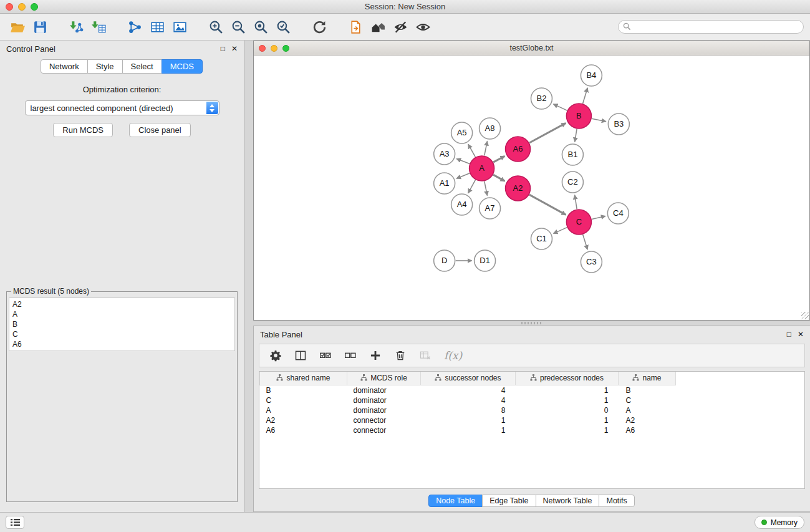  I want to click on zoom-in-button, so click(216, 27).